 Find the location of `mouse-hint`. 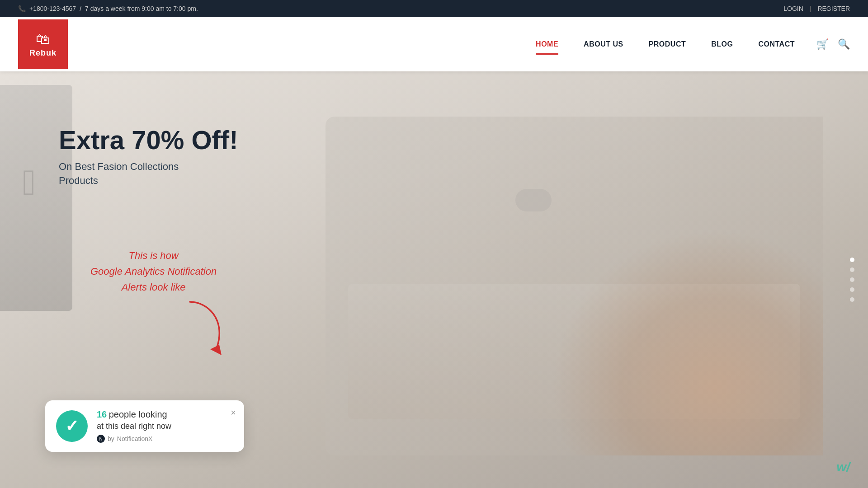

mouse-hint is located at coordinates (533, 200).